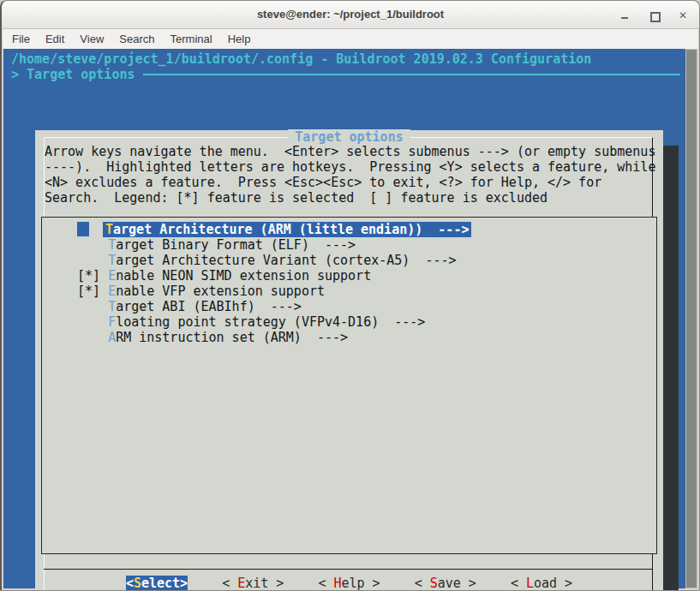  What do you see at coordinates (350, 182) in the screenshot?
I see `instruction-line-3: <N> excludes a feature. Press <Esc><Esc>…` at bounding box center [350, 182].